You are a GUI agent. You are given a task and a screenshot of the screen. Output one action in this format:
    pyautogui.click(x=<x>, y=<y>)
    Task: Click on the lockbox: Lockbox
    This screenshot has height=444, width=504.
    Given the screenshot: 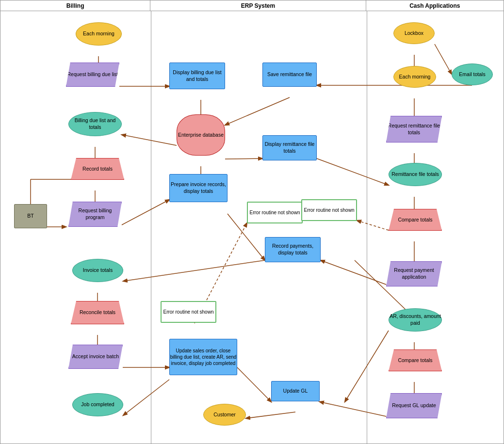 What is the action you would take?
    pyautogui.click(x=414, y=33)
    